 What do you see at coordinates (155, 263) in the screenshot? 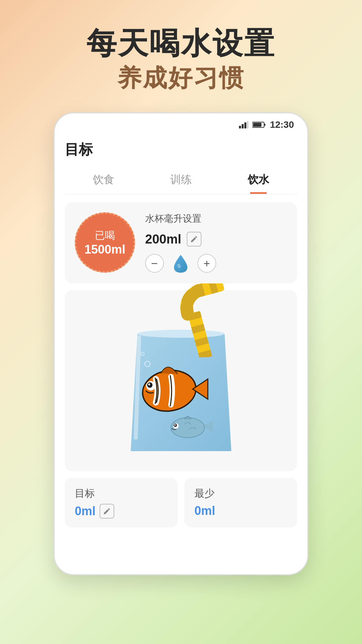
I see `minus-button: −` at bounding box center [155, 263].